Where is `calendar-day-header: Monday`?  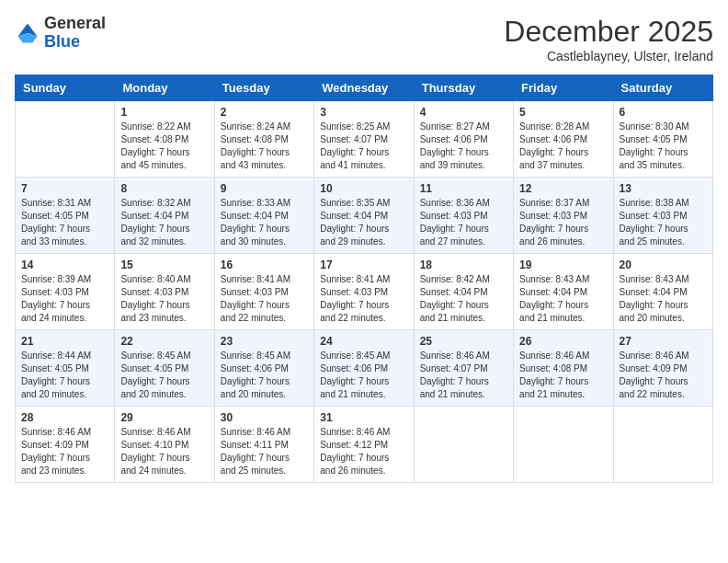
calendar-day-header: Monday is located at coordinates (165, 88).